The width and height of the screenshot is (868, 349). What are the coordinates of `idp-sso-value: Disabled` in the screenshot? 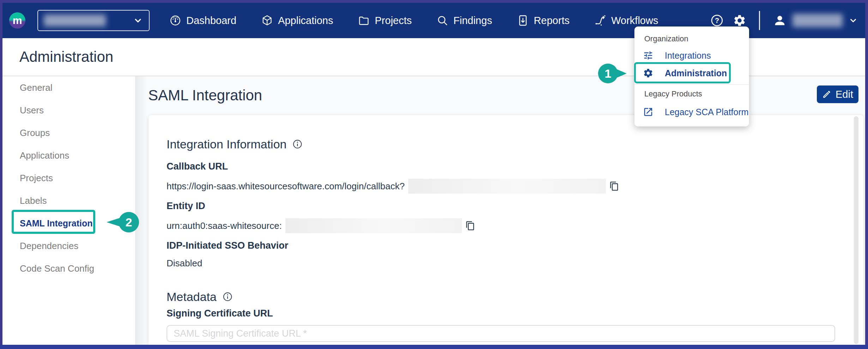 It's located at (492, 264).